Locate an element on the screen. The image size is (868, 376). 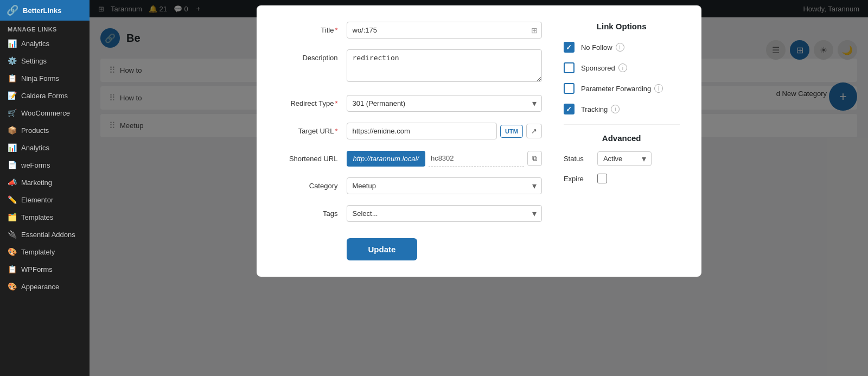
sidebar-item-essential-addons: 🔌 Essential Addons is located at coordinates (44, 234).